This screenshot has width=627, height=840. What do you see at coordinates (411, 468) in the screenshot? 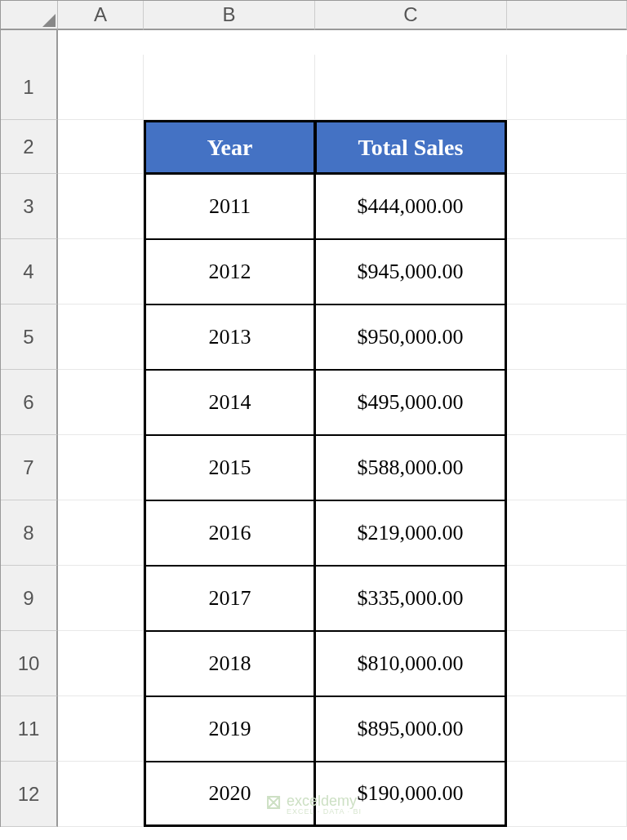
I see `table-row: $588,000.00` at bounding box center [411, 468].